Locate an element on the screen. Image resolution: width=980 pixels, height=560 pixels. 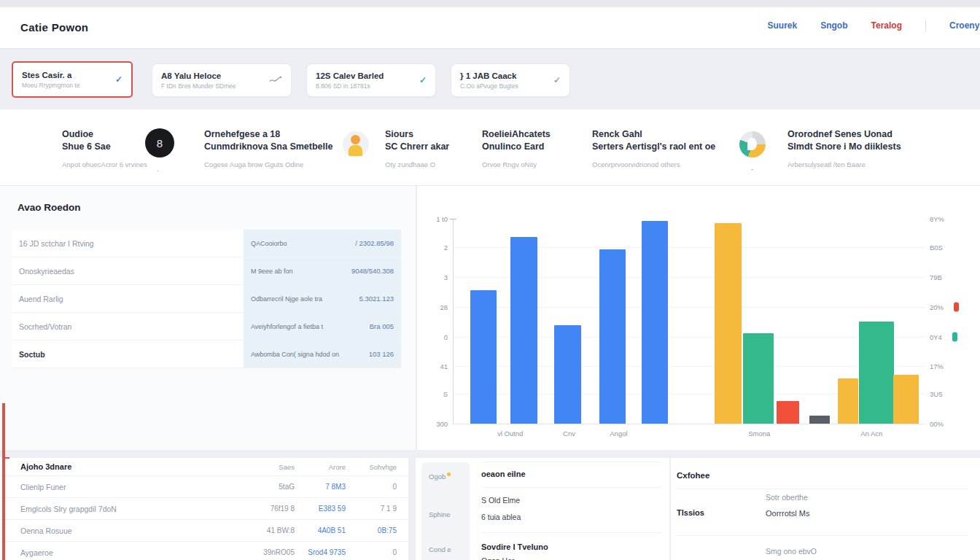
top-nav: SuurekSngobTeralogCroeny Cuo is located at coordinates (874, 26).